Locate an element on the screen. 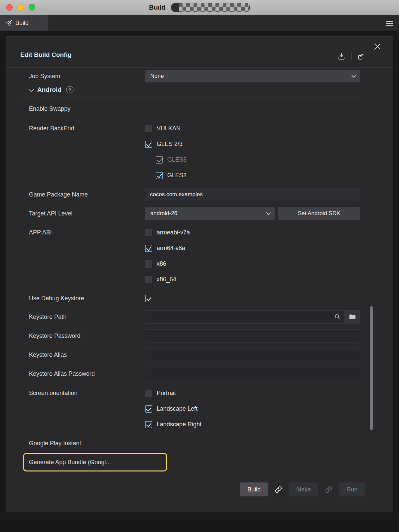  paper-plane-icon is located at coordinates (9, 23).